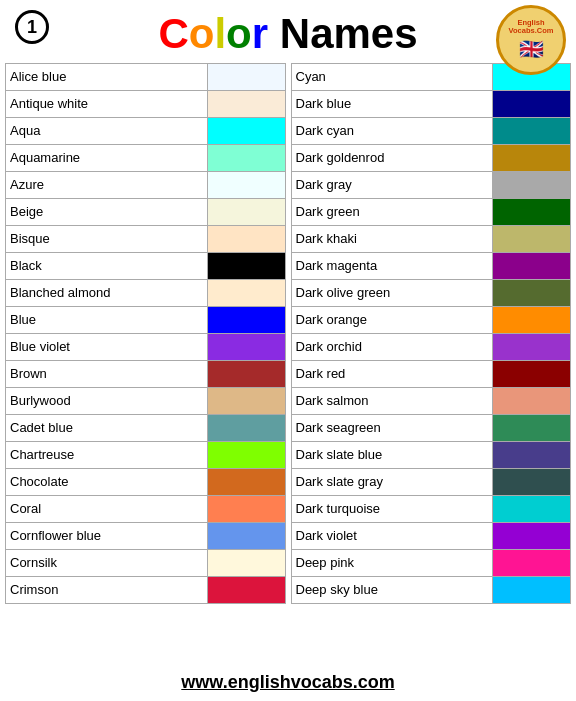  I want to click on table-row: Chocolate, so click(146, 482).